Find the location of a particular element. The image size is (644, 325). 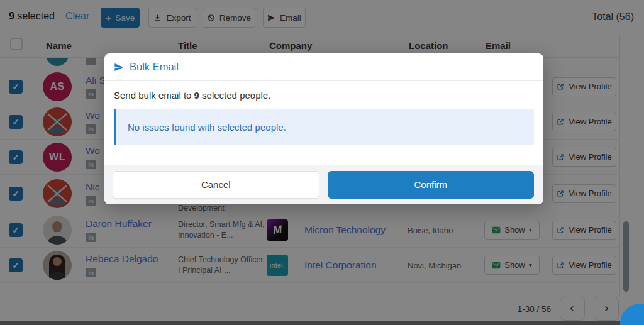

modal-message-suffix: selected people. is located at coordinates (235, 96).